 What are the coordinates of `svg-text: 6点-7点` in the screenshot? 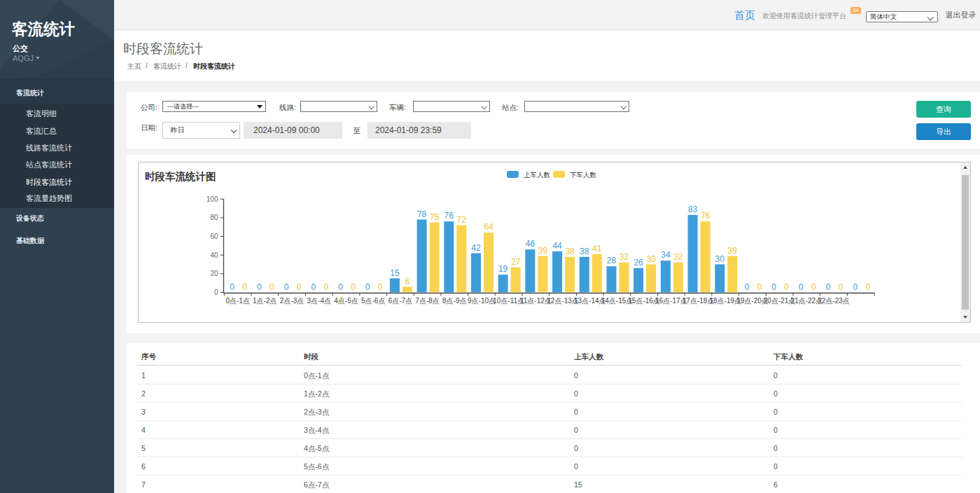 It's located at (400, 301).